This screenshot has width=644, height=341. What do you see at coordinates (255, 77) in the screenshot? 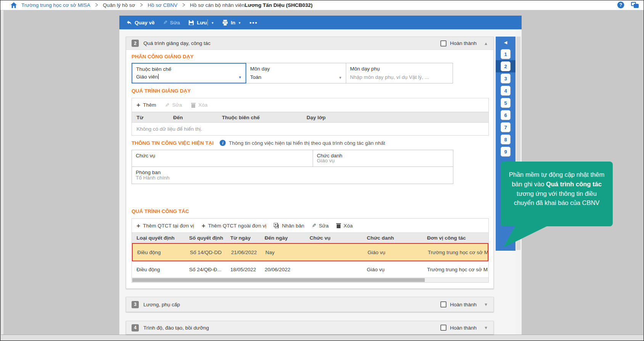
I see `monday-value: Toán` at bounding box center [255, 77].